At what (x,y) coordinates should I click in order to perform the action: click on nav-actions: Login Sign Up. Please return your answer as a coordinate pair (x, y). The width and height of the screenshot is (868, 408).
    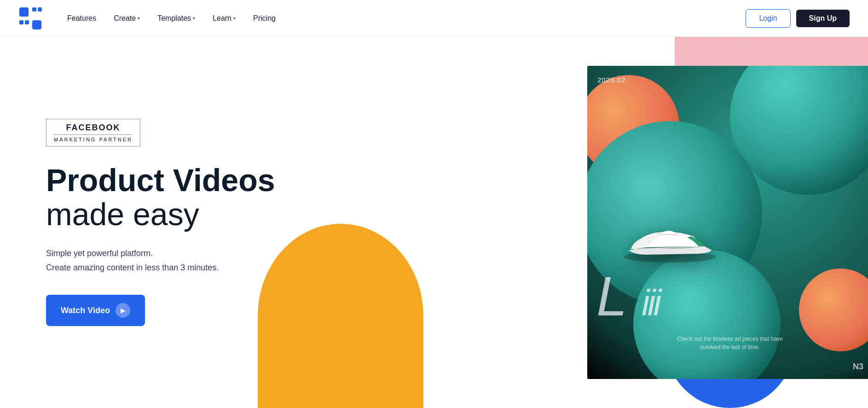
    Looking at the image, I should click on (798, 18).